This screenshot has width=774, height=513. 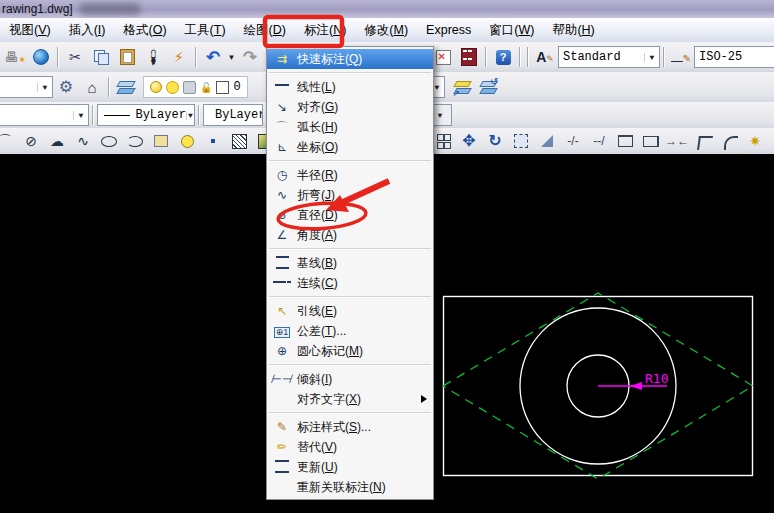 What do you see at coordinates (350, 311) in the screenshot?
I see `menu-item-leader: ↖引线(E)` at bounding box center [350, 311].